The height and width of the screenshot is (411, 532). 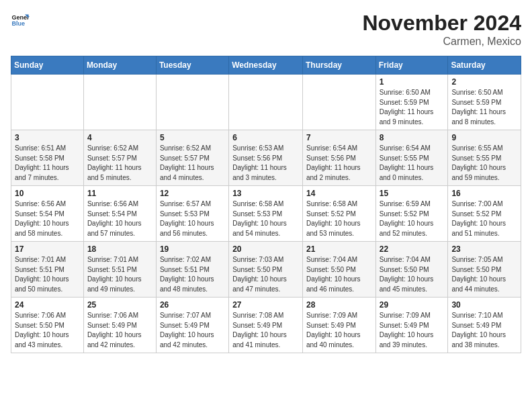 I want to click on day-number: 27, so click(x=266, y=305).